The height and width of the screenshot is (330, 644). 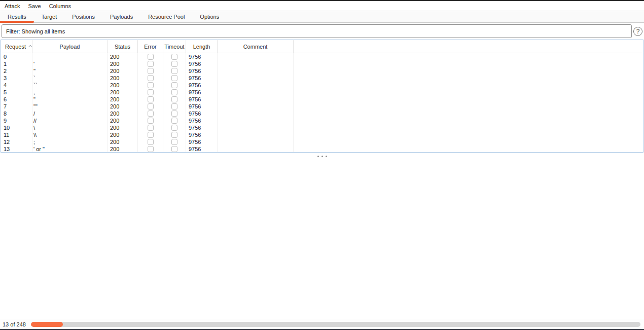 I want to click on column-header-label: Timeout, so click(x=174, y=47).